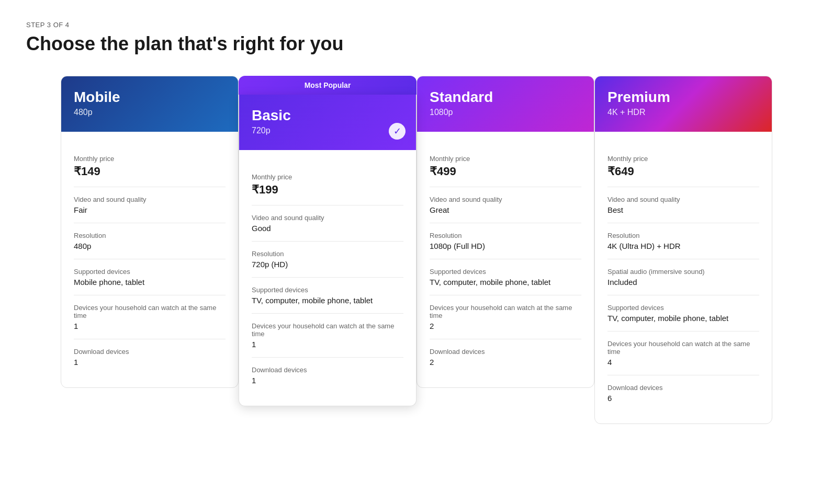 This screenshot has width=833, height=504. What do you see at coordinates (505, 357) in the screenshot?
I see `download-section-standard: Download devices2` at bounding box center [505, 357].